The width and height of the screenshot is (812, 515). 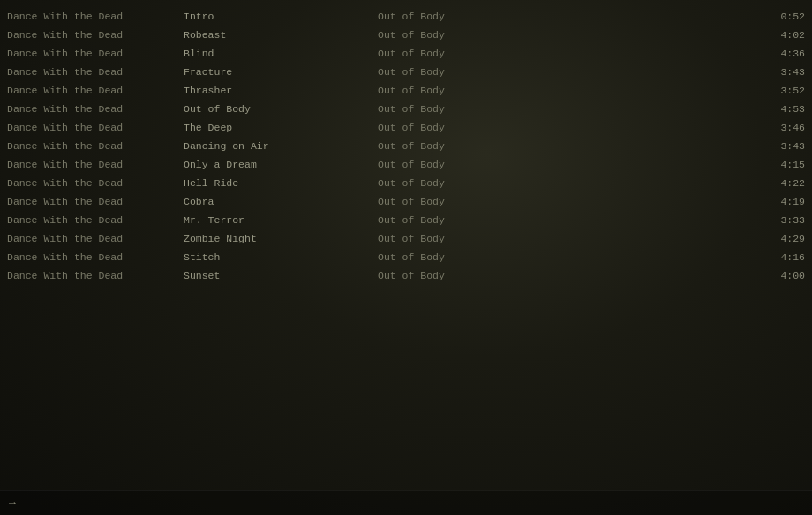 What do you see at coordinates (778, 16) in the screenshot?
I see `track-duration: 0:52` at bounding box center [778, 16].